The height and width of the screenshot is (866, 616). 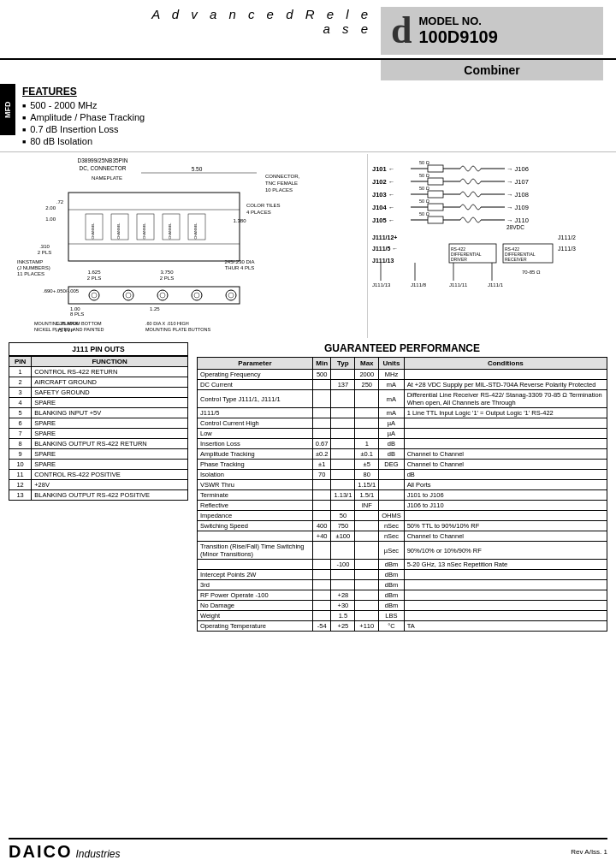 I want to click on perf-table-cell: Control Type J111/1, J111/1, so click(x=255, y=399).